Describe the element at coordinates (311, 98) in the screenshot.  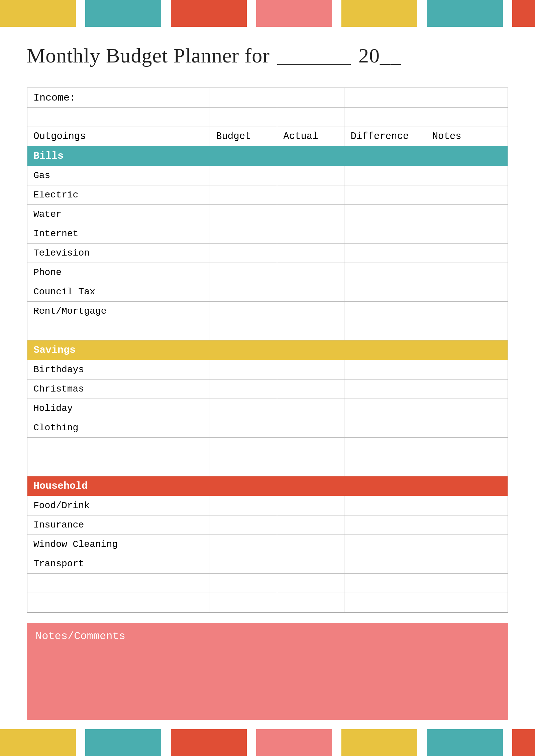
I see `income-actual` at that location.